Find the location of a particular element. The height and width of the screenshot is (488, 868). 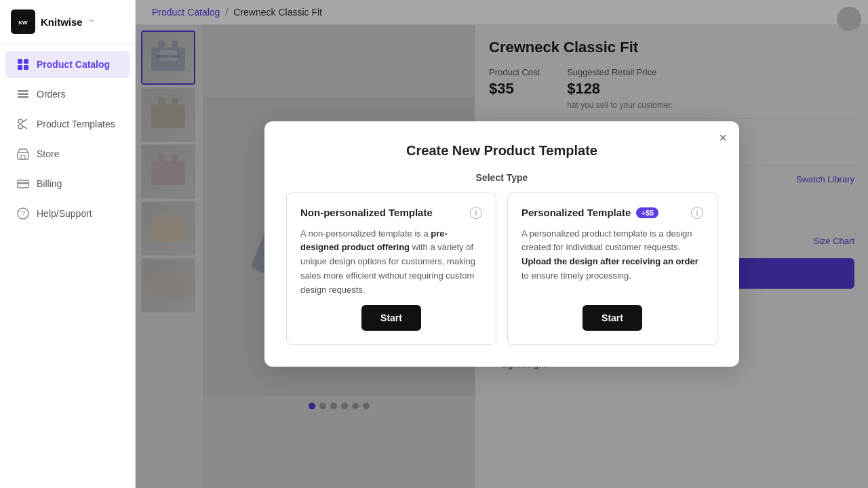

sidebar-label-product-catalog: Product Catalog is located at coordinates (73, 64).